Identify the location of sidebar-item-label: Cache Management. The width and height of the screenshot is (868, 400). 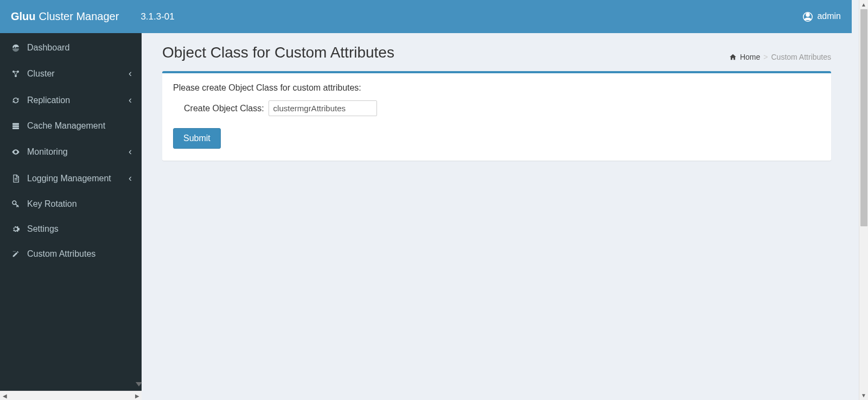
(79, 126).